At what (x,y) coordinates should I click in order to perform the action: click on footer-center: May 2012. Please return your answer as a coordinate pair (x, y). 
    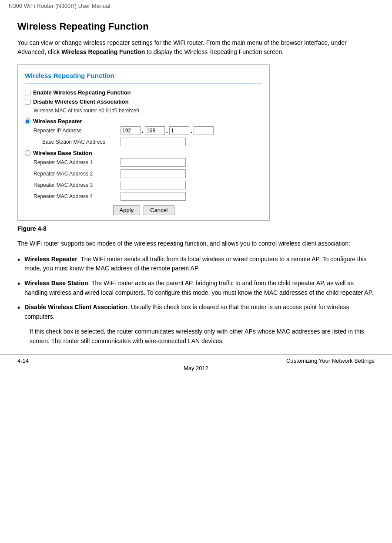
    Looking at the image, I should click on (196, 368).